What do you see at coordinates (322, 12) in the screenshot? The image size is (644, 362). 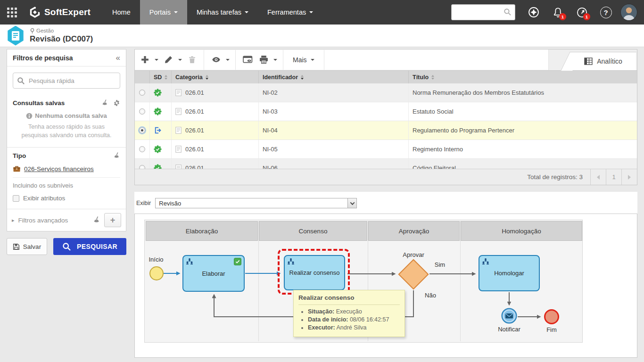 I see `top-navbar: SoftExpert Home Portais Minhas tarefas F…` at bounding box center [322, 12].